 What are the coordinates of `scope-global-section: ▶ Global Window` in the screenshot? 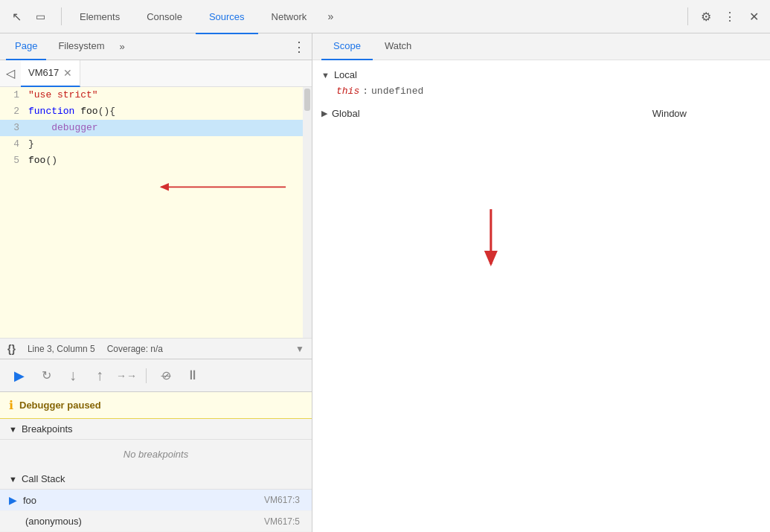 It's located at (542, 113).